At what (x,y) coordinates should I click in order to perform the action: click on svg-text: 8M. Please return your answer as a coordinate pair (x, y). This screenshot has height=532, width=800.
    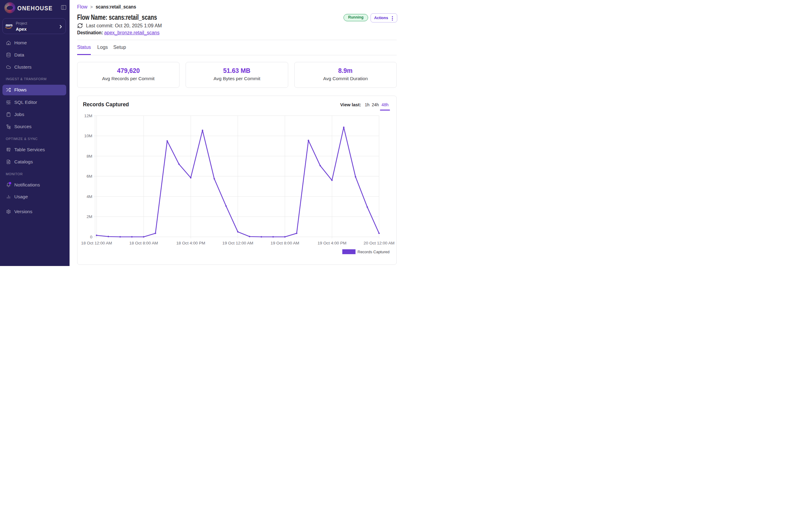
    Looking at the image, I should click on (90, 156).